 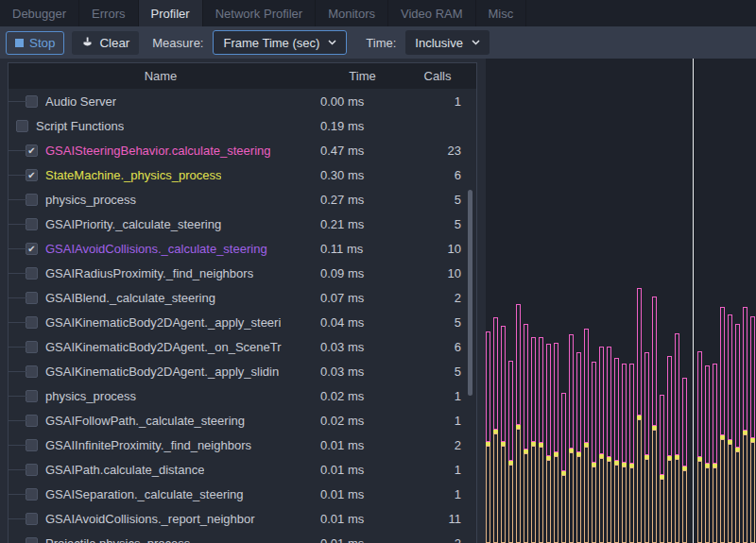 What do you see at coordinates (242, 297) in the screenshot?
I see `table-row: GSAIBlend._calculate_steering0.07 ms2` at bounding box center [242, 297].